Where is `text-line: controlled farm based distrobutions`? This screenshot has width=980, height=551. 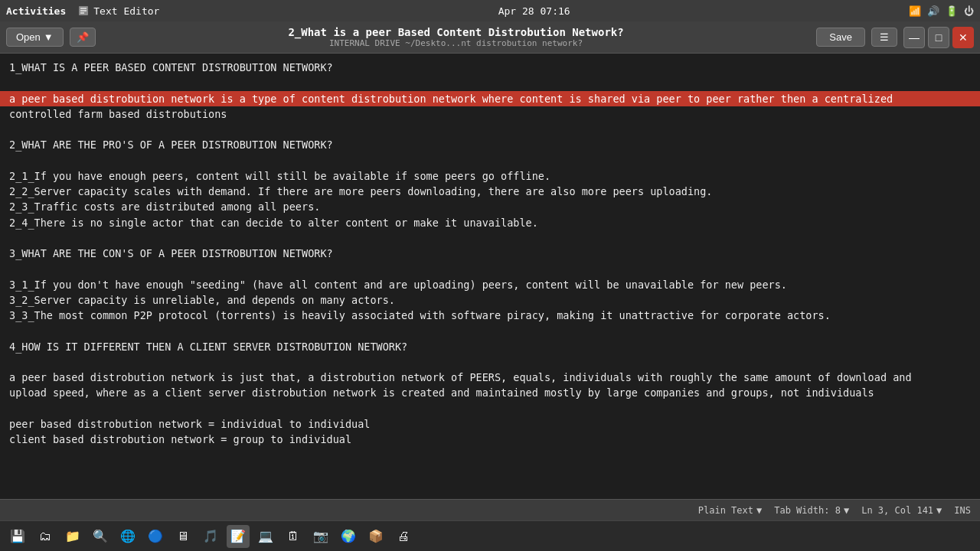 text-line: controlled farm based distrobutions is located at coordinates (490, 114).